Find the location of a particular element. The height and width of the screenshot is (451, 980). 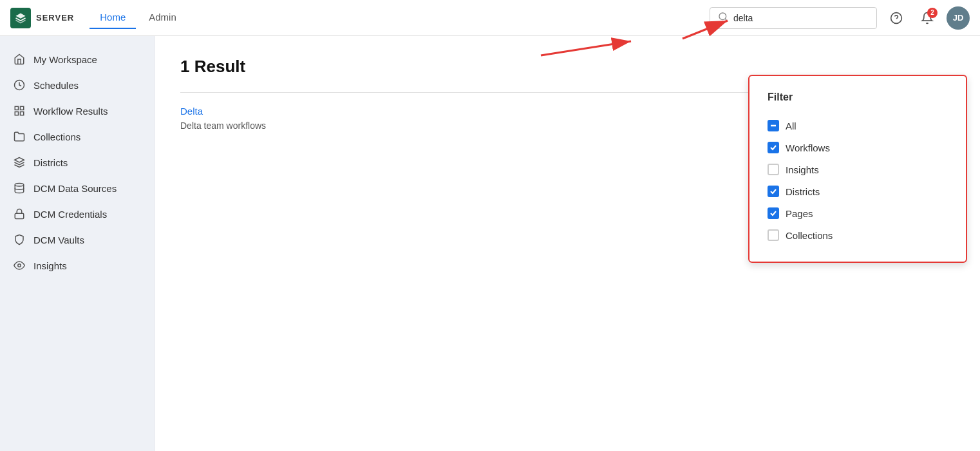

result-description: Delta team workflows is located at coordinates (223, 126).